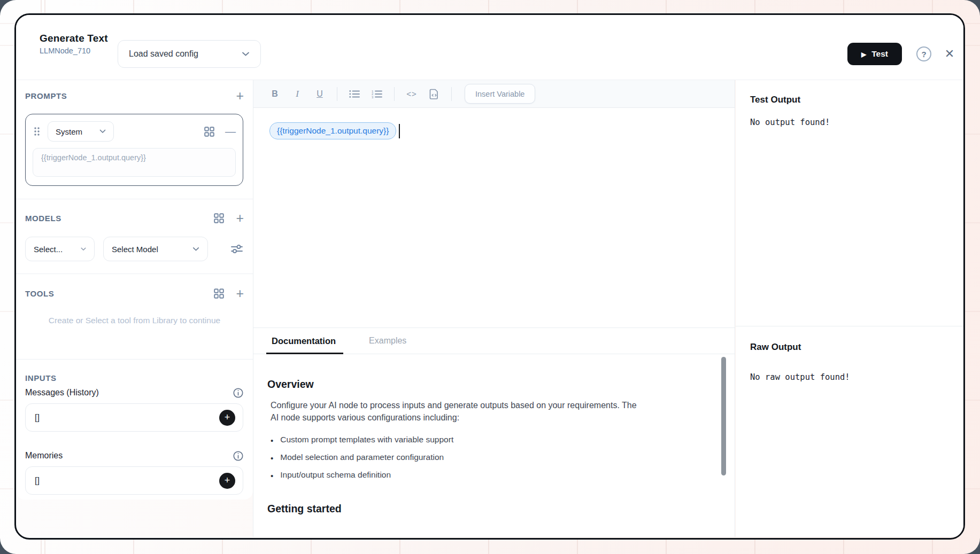 Image resolution: width=980 pixels, height=554 pixels. What do you see at coordinates (850, 377) in the screenshot?
I see `raw-output-empty-text: No raw output found!` at bounding box center [850, 377].